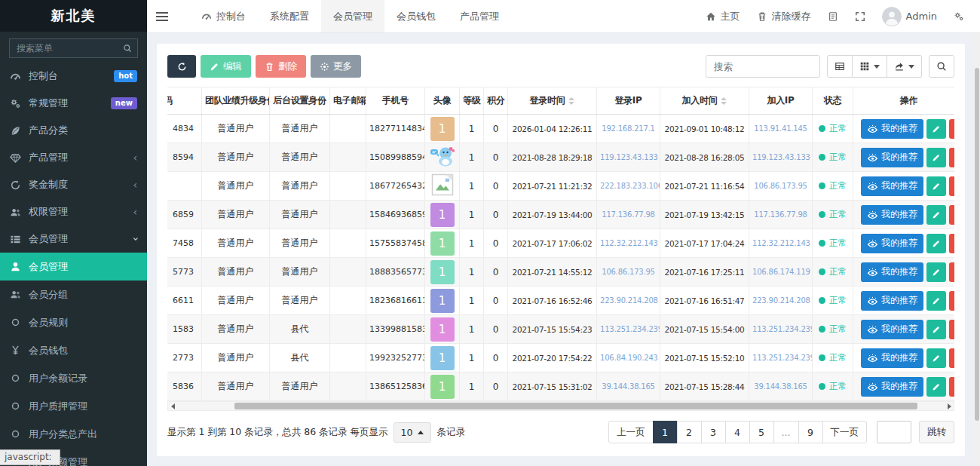 The image size is (980, 466). I want to click on cell-team-role: 普通用户, so click(236, 301).